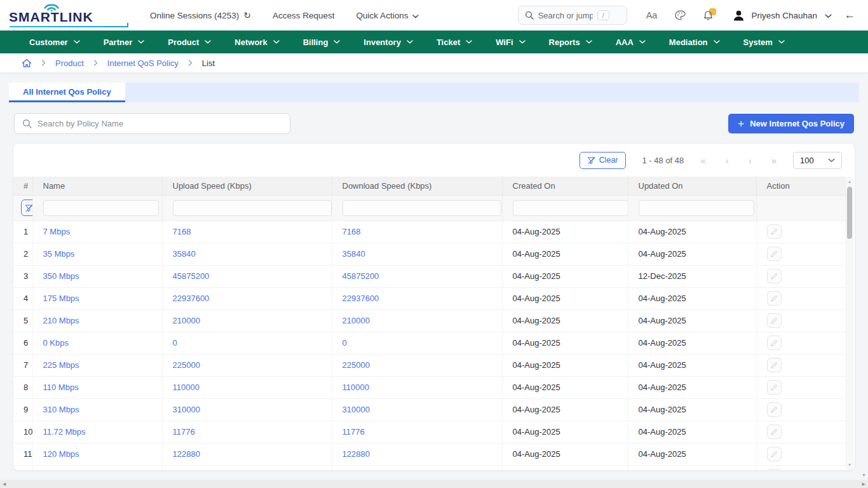  Describe the element at coordinates (27, 64) in the screenshot. I see `home-icon` at that location.